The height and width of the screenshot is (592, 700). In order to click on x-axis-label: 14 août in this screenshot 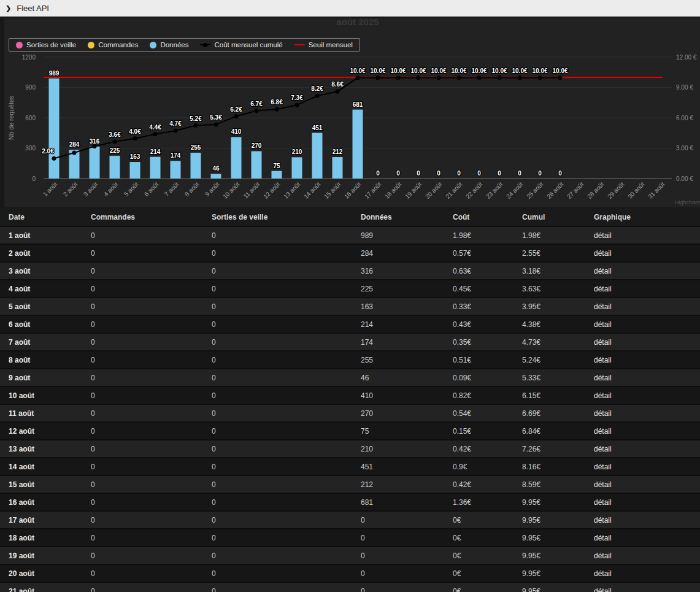, I will do `click(312, 190)`.